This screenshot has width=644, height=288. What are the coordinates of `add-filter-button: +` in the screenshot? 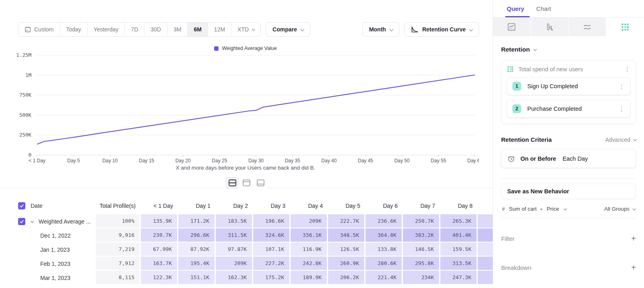 It's located at (634, 238).